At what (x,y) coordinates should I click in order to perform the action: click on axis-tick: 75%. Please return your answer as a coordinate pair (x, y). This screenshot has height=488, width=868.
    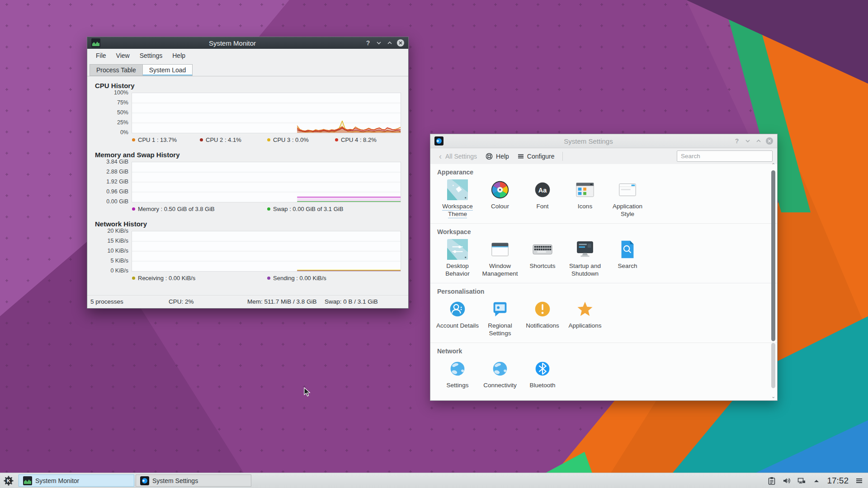
    Looking at the image, I should click on (123, 103).